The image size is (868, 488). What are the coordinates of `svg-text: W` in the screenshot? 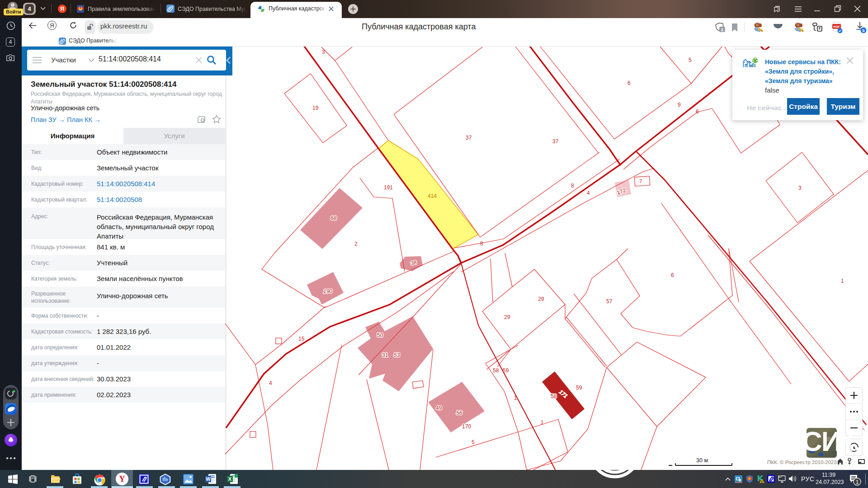 It's located at (208, 479).